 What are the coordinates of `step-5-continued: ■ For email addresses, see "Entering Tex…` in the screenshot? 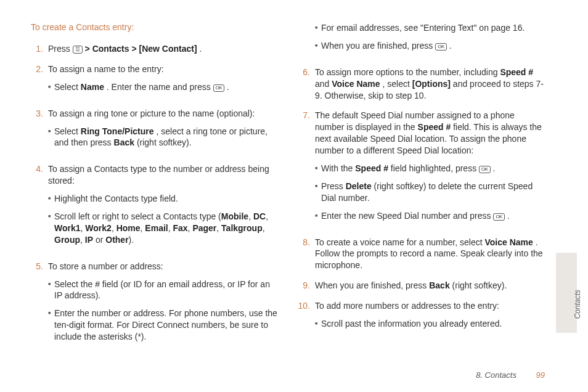 It's located at (422, 40).